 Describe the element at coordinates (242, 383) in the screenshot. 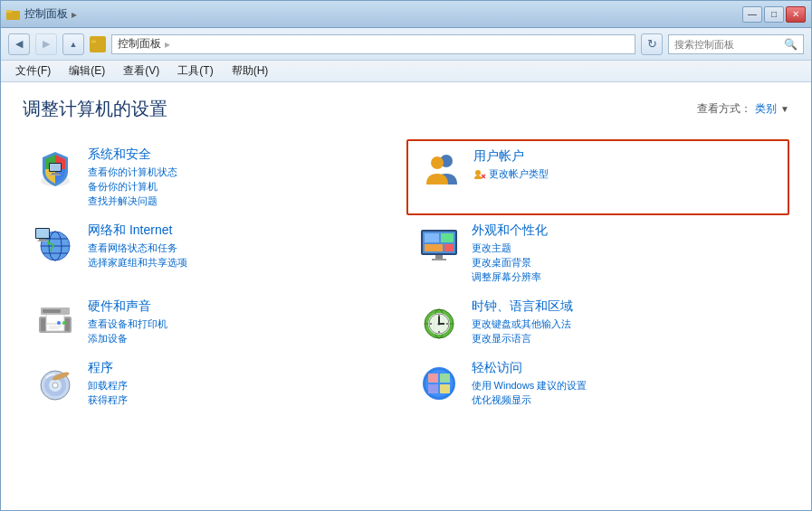

I see `programs-content: 程序 卸载程序 获得程序` at that location.